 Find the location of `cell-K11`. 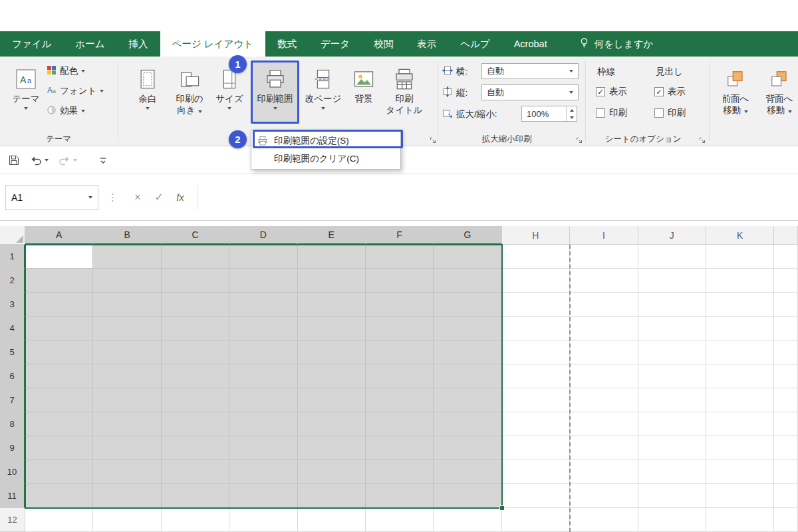

cell-K11 is located at coordinates (740, 496).